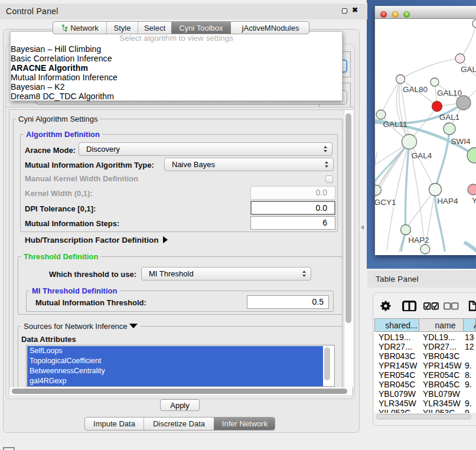  What do you see at coordinates (474, 201) in the screenshot?
I see `svg-text: Y` at bounding box center [474, 201].